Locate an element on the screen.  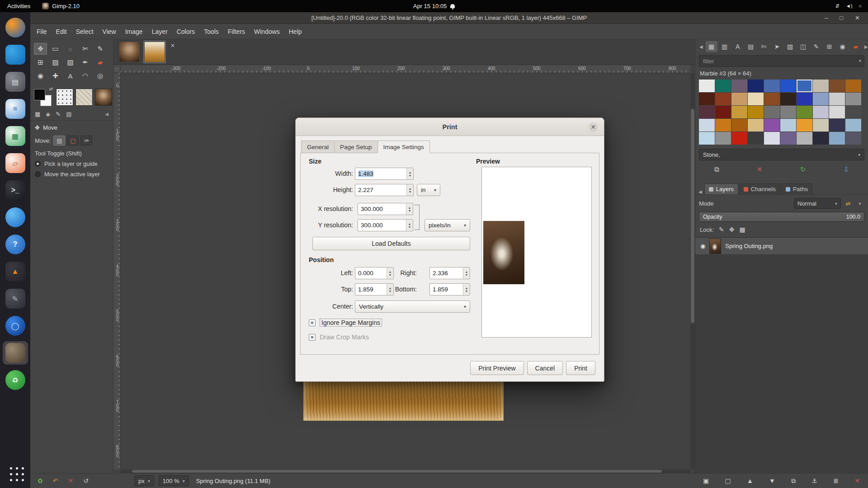
resolution-unit-select: pixels/in ▾ is located at coordinates (448, 225).